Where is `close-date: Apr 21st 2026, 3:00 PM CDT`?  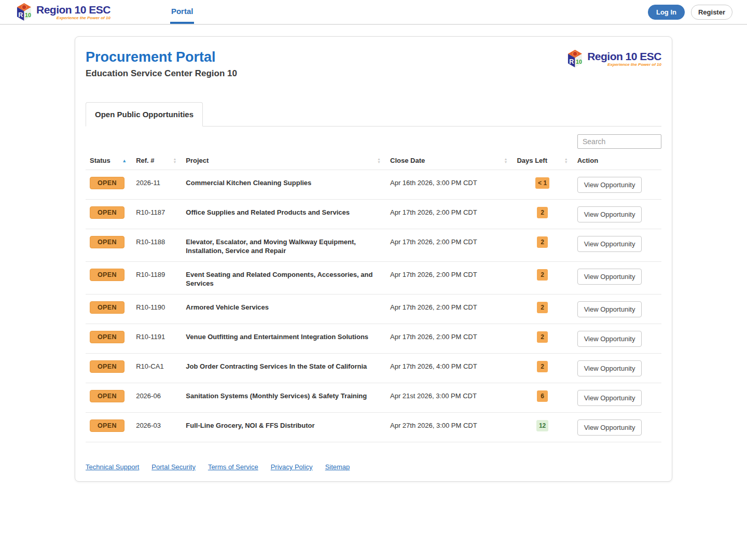 close-date: Apr 21st 2026, 3:00 PM CDT is located at coordinates (449, 398).